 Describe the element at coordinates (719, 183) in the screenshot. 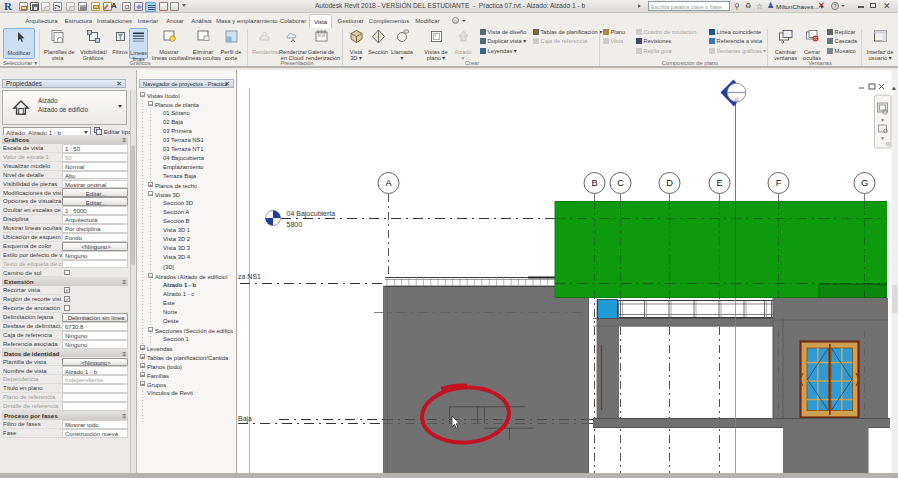

I see `svg-text: E` at that location.